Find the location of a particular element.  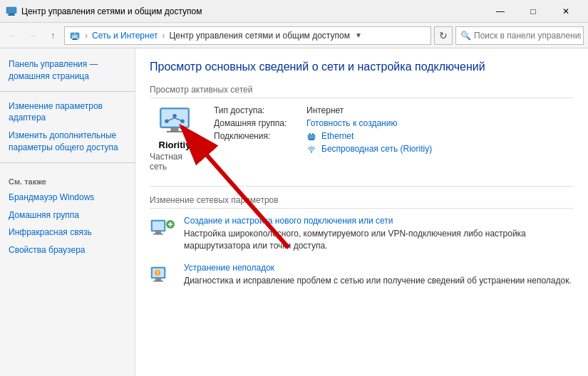

forward-button: → is located at coordinates (33, 36).